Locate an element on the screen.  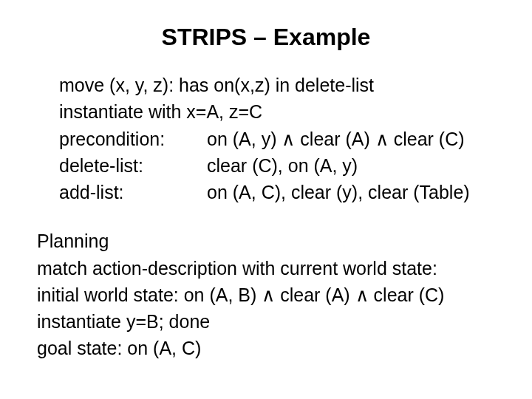
instantiate-line: instantiate with x=A, z=C is located at coordinates (281, 112).